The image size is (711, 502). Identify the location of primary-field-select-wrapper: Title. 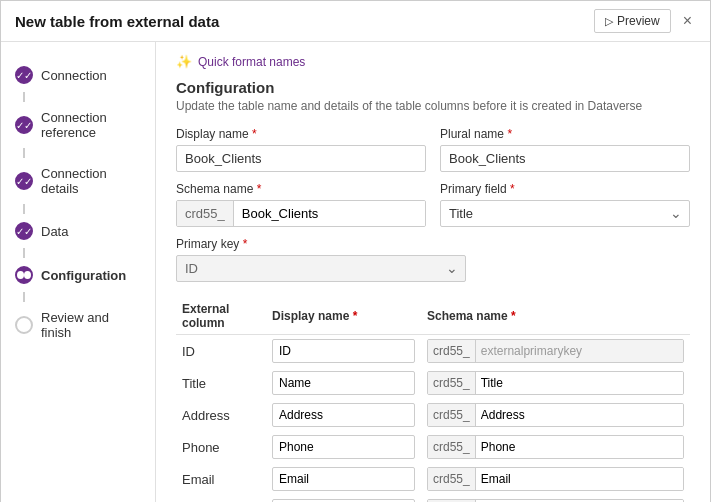
(565, 214).